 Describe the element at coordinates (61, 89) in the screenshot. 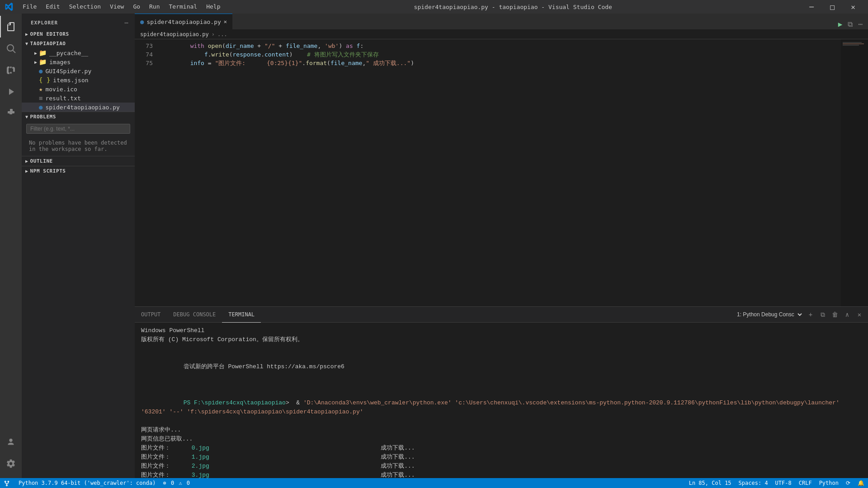

I see `movie-label: movie.ico` at that location.